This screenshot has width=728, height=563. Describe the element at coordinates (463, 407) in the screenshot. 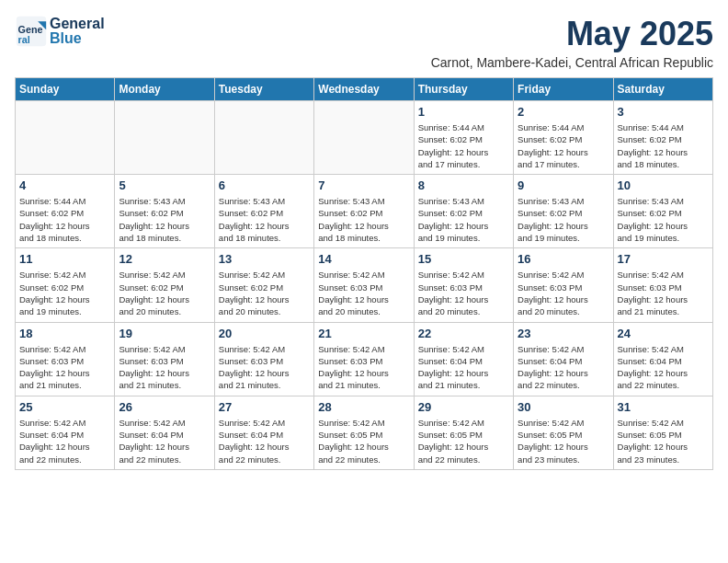

I see `day-number: 29` at that location.